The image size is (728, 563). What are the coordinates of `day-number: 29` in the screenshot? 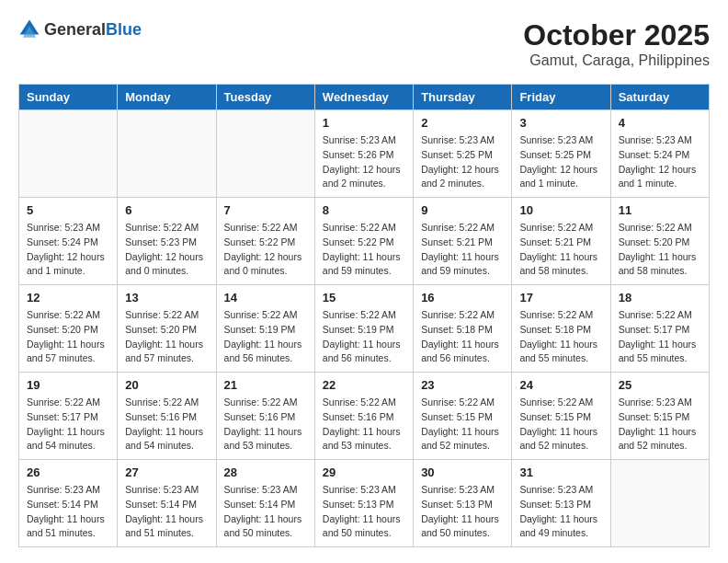 It's located at (364, 473).